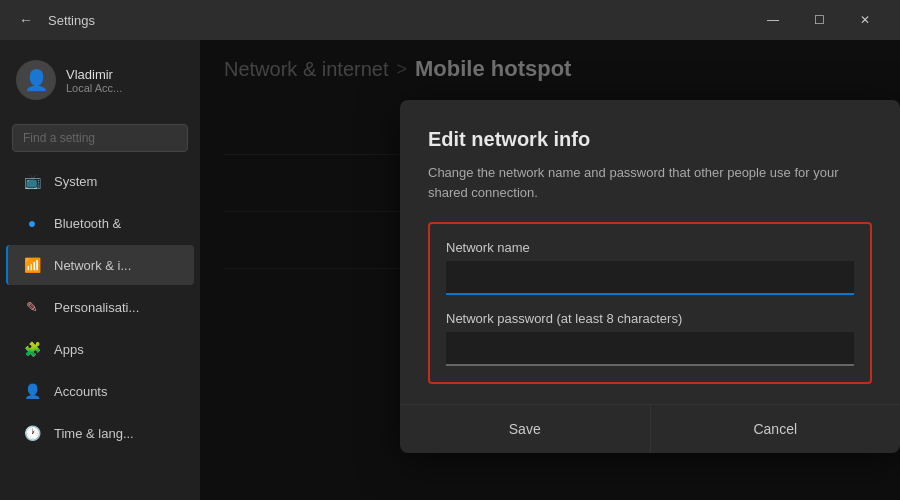 This screenshot has height=500, width=900. Describe the element at coordinates (650, 349) in the screenshot. I see `network-password-input` at that location.